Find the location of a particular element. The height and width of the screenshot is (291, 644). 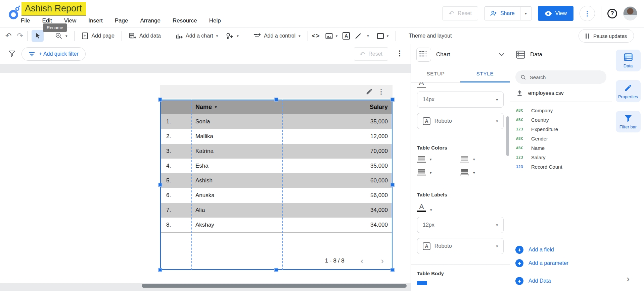

table-body-color-swatch is located at coordinates (422, 283).